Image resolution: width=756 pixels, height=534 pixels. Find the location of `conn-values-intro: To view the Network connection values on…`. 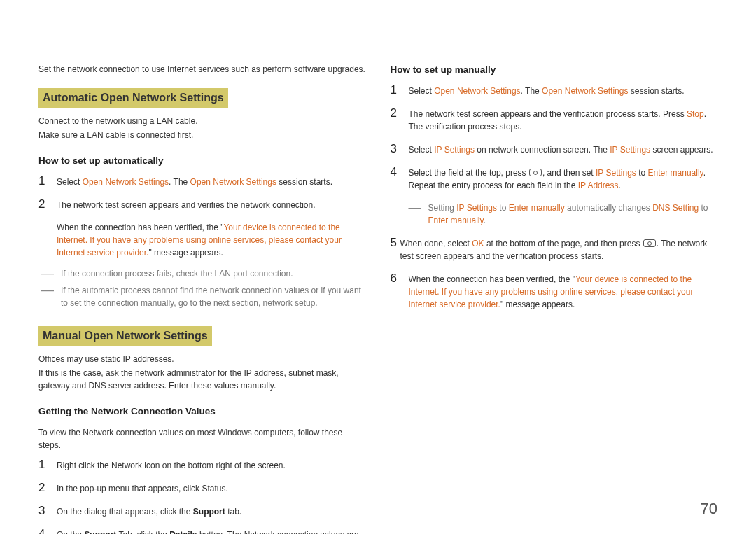

conn-values-intro: To view the Network connection values on… is located at coordinates (202, 439).